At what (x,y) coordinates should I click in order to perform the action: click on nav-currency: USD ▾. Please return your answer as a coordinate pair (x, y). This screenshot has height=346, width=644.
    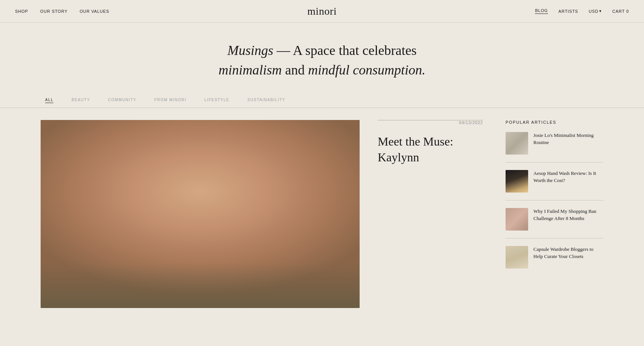
    Looking at the image, I should click on (595, 11).